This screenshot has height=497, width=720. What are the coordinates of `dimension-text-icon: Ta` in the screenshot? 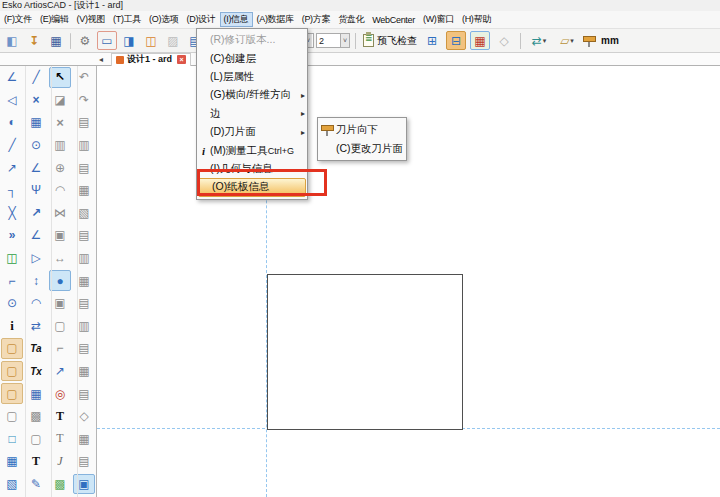 It's located at (36, 348).